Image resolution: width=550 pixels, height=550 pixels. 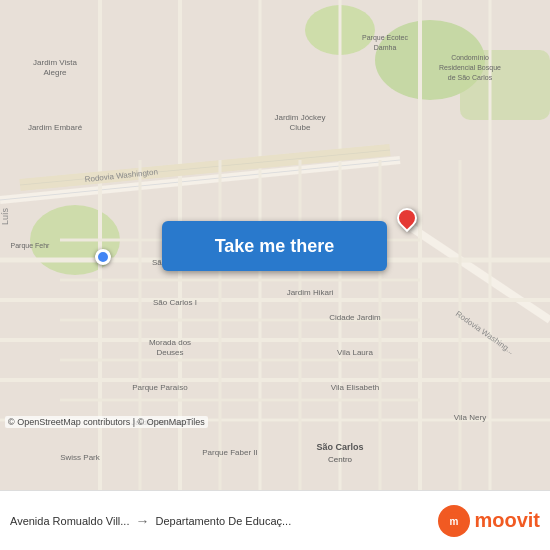 I want to click on svg-text: Cidade Jardim, so click(x=355, y=318).